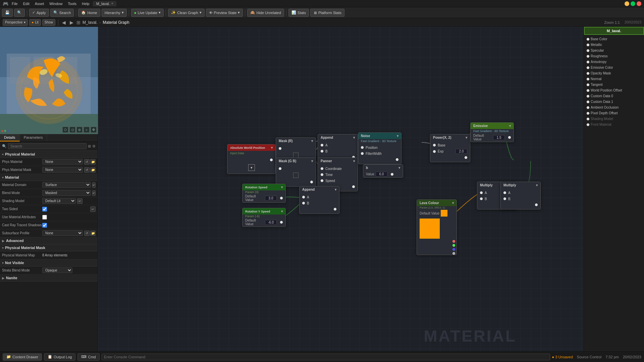  I want to click on two-sided-checkbox, so click(45, 209).